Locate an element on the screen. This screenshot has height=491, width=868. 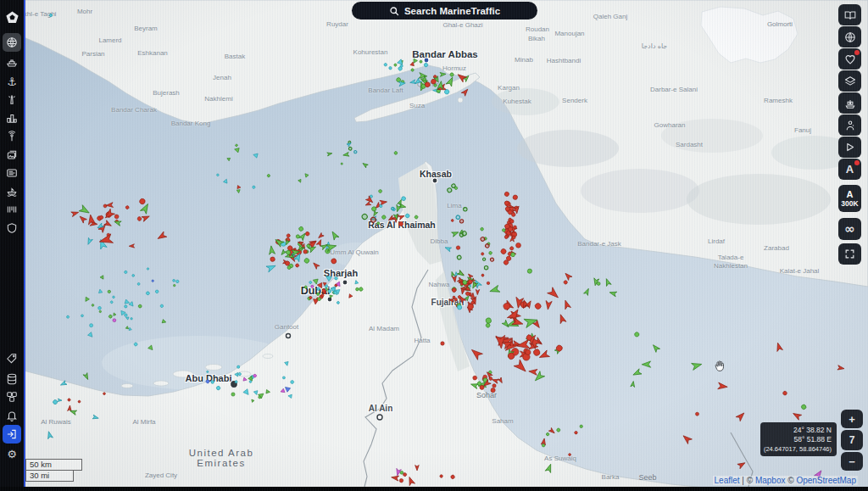
database-icon is located at coordinates (12, 379).